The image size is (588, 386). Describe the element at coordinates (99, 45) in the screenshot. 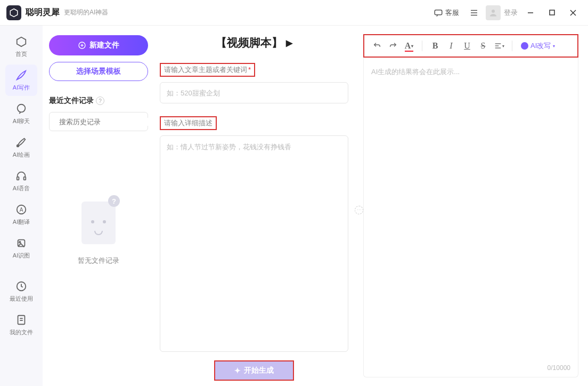

I see `new-file-button: 新建文件` at that location.